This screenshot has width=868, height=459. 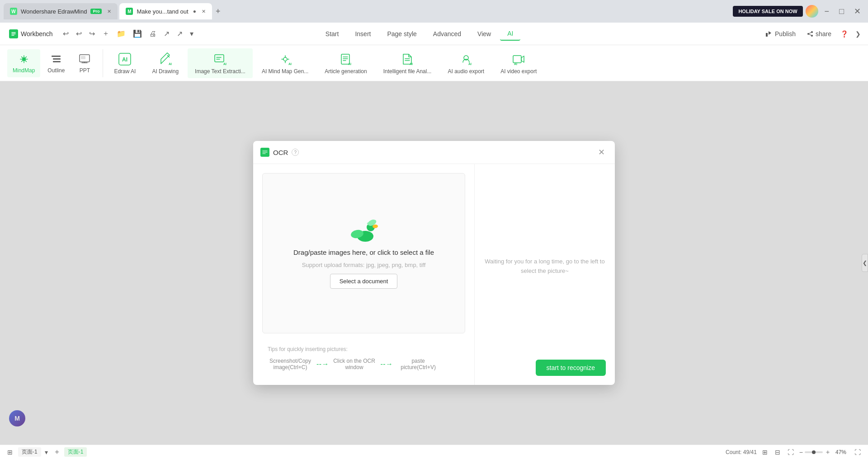 I want to click on holiday-banner: HOLIDAY SALE ON NOW, so click(x=768, y=11).